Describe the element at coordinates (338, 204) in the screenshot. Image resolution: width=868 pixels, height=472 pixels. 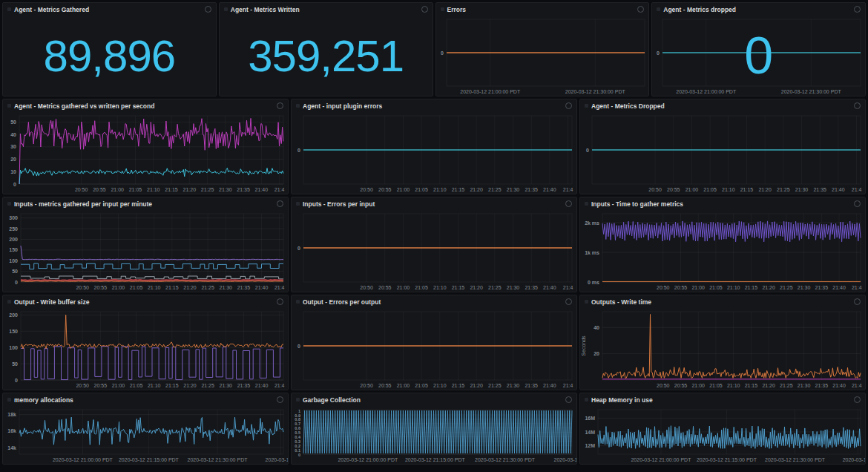
I see `panel-title: Inputs - Errors per input` at that location.